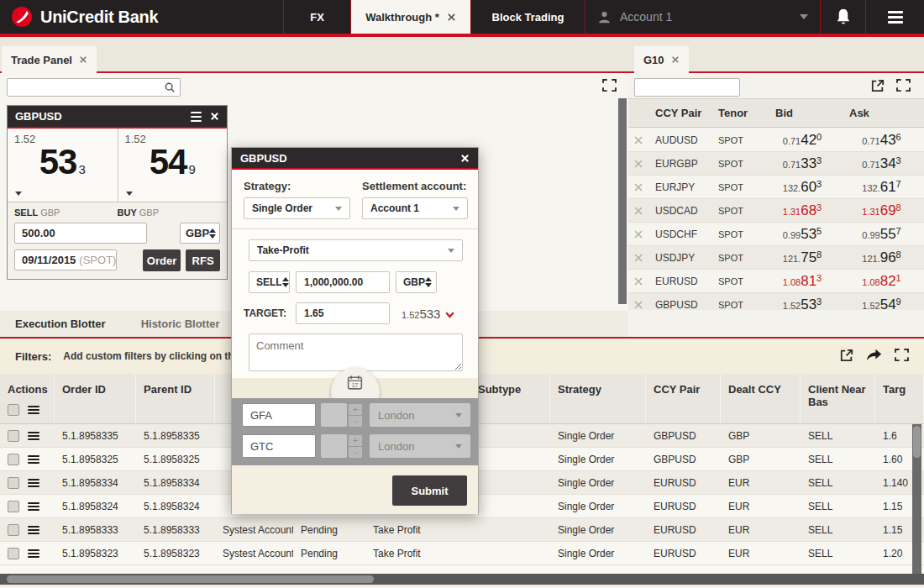  What do you see at coordinates (802, 164) in the screenshot?
I see `bid-quote: 0.71333` at bounding box center [802, 164].